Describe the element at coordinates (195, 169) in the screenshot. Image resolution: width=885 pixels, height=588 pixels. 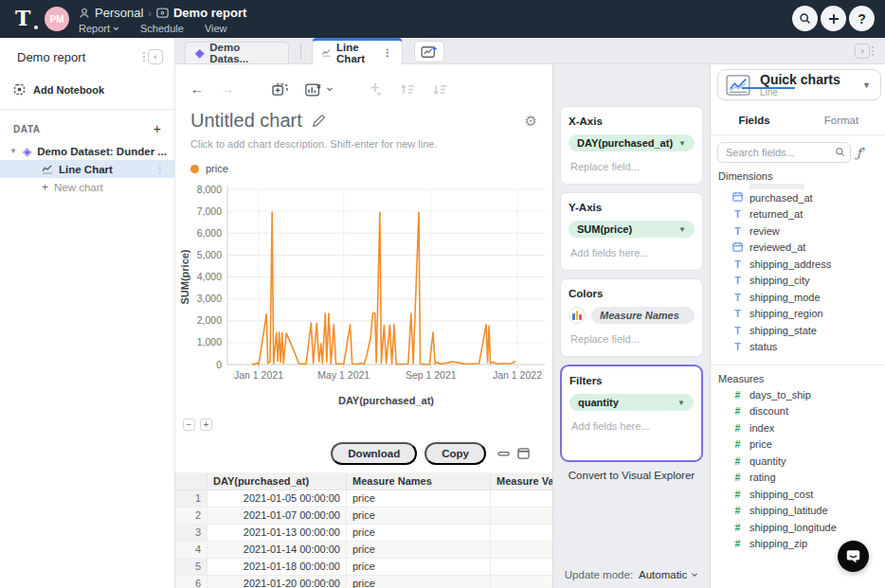
I see `legend-swatch` at that location.